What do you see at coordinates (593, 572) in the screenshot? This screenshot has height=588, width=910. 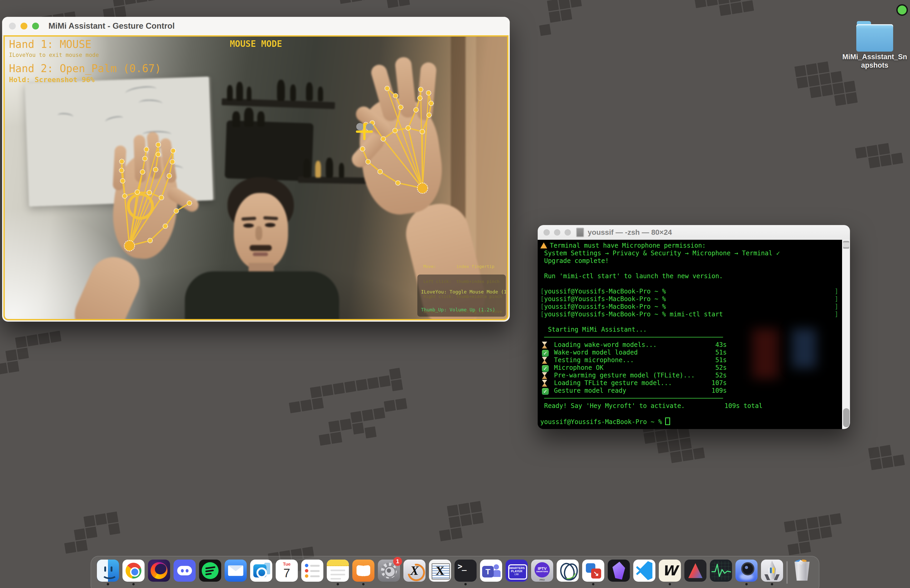 I see `dock-icon-vmware-fusion: ↘` at bounding box center [593, 572].